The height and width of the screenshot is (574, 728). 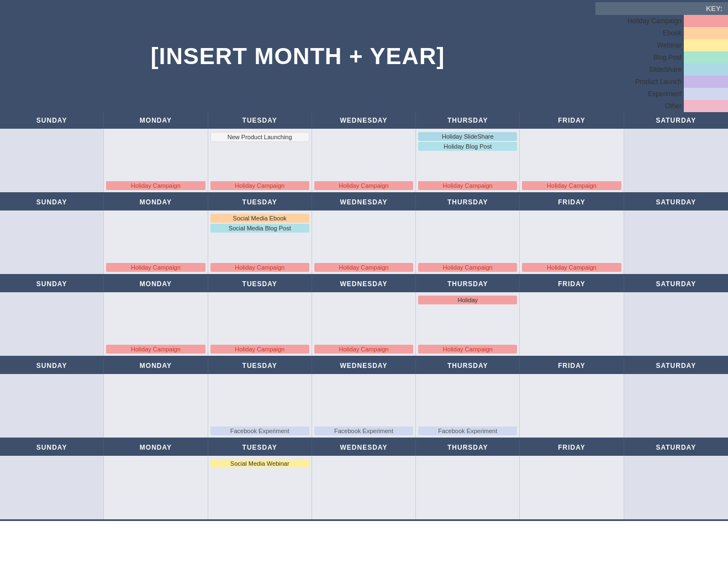 I want to click on key-label: KEY:, so click(x=662, y=9).